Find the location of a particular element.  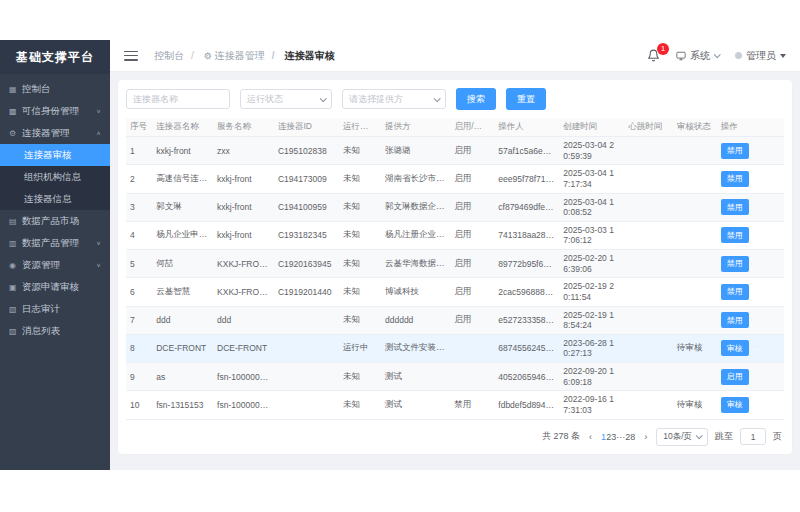

breadcrumb-console: 控制台 is located at coordinates (169, 56).